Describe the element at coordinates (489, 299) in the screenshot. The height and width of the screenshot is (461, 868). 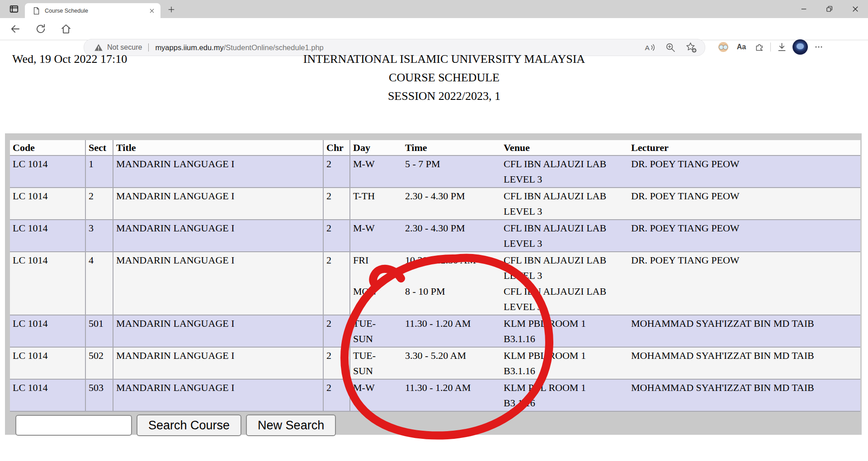
I see `session-row: MON8 - 10 PMCFL IBN ALJAUZI LABLEVEL 3` at that location.